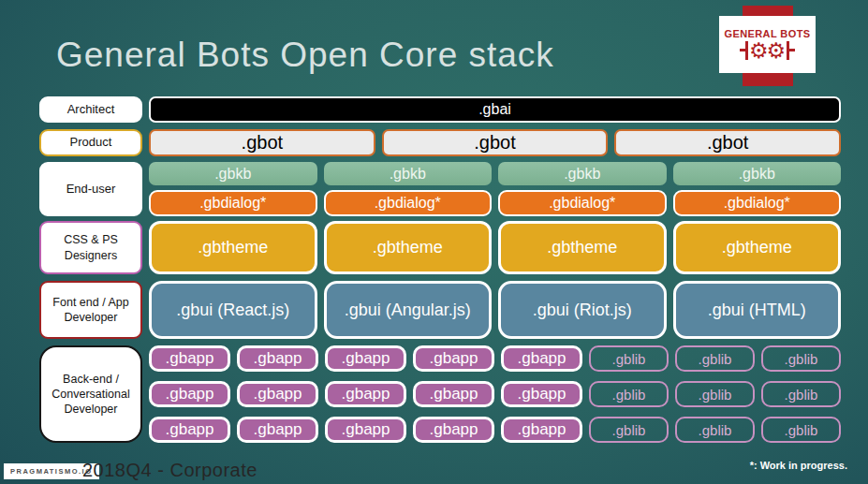  I want to click on row-frontend: Font end / App Developer .gbui (React.js…, so click(440, 310).